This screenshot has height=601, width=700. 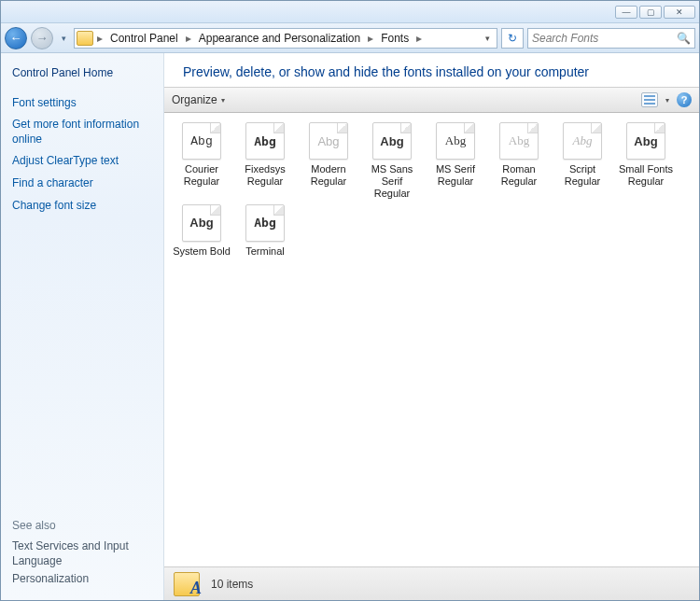 What do you see at coordinates (82, 161) in the screenshot?
I see `sidebar-link-cleartype: Adjust ClearType text` at bounding box center [82, 161].